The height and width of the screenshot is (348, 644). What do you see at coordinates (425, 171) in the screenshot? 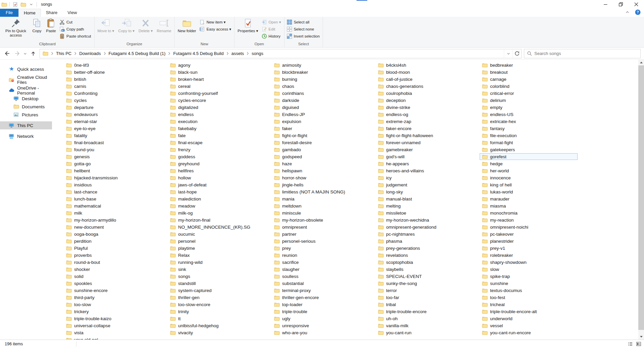
I see `file-item: heroes-and-villains` at bounding box center [425, 171].